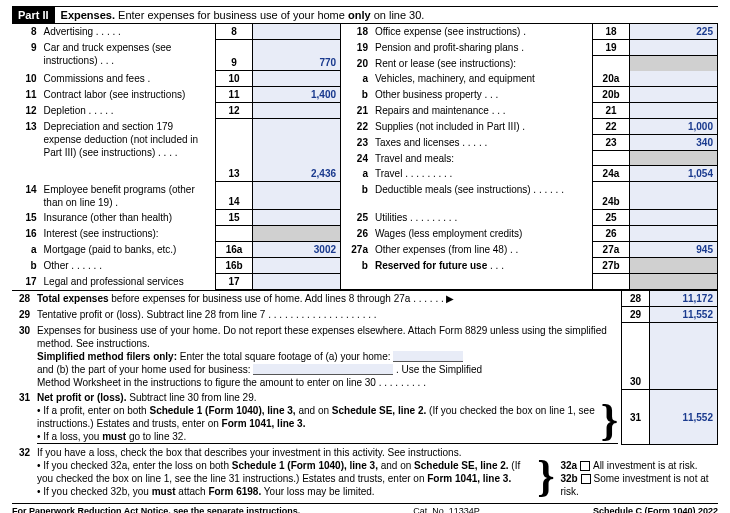 This screenshot has height=513, width=730. I want to click on line-23-box: 23, so click(611, 143).